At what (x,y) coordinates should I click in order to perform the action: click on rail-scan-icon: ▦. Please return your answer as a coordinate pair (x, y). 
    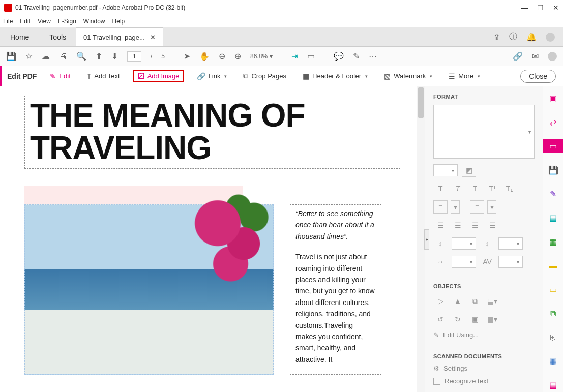
    Looking at the image, I should click on (553, 242).